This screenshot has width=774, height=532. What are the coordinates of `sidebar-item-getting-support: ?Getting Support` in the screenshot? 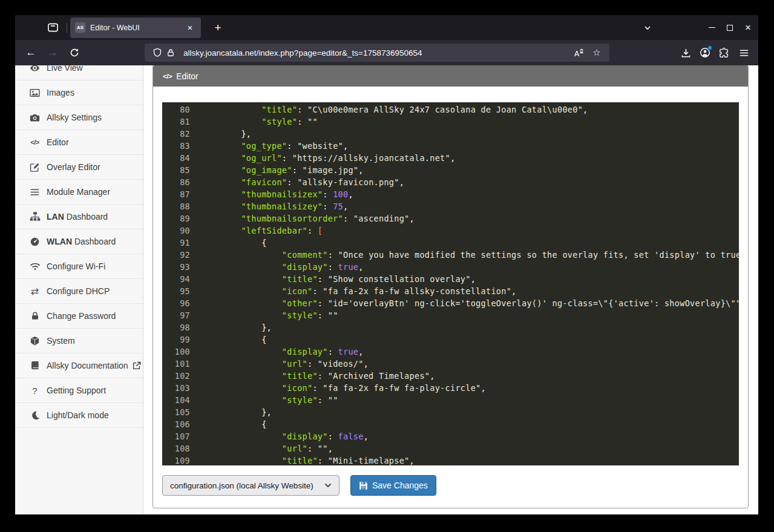 It's located at (79, 391).